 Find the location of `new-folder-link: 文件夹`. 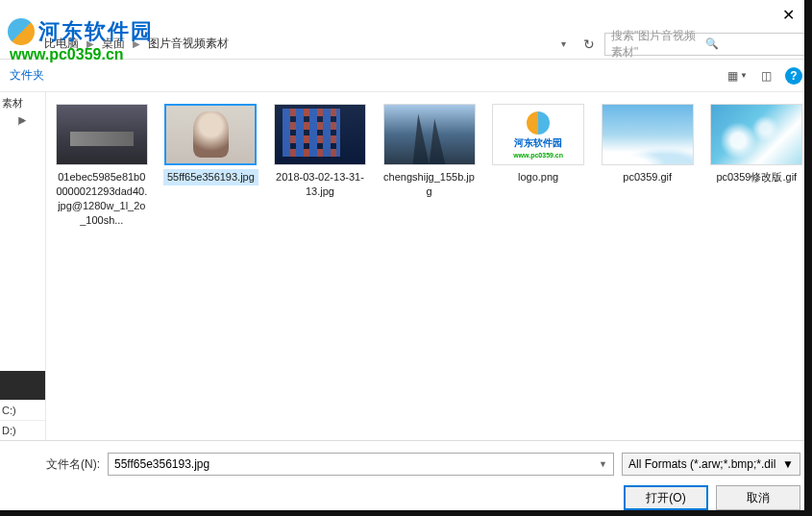

new-folder-link: 文件夹 is located at coordinates (27, 75).